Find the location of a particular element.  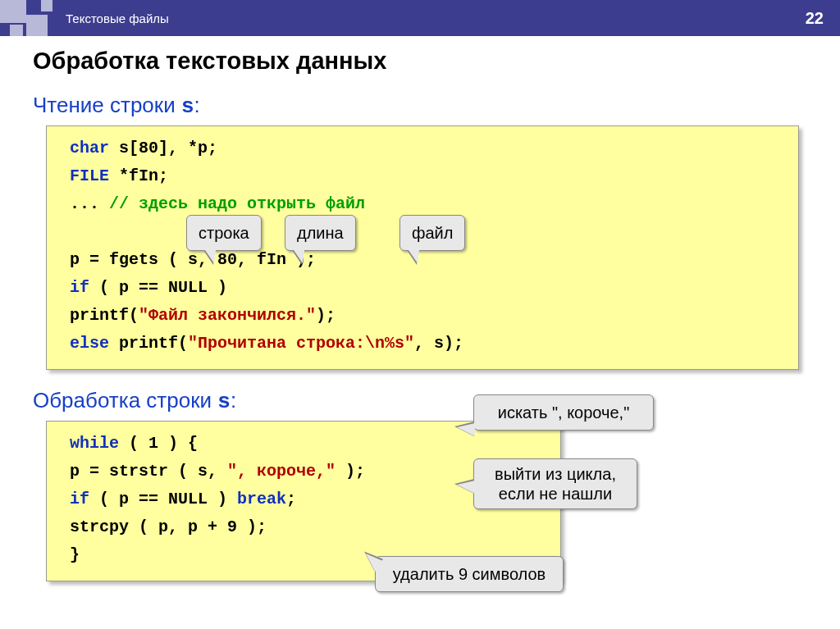

section1-title: Чтение строки s: is located at coordinates (420, 106).